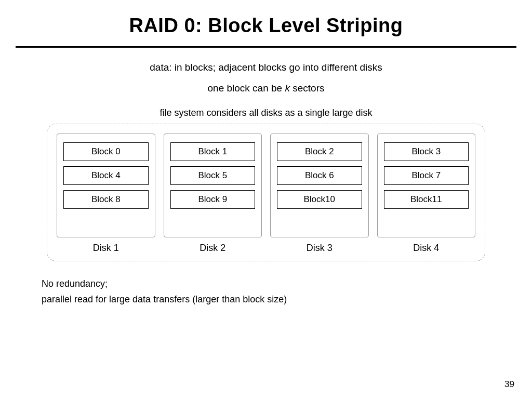 The image size is (532, 399). Describe the element at coordinates (266, 25) in the screenshot. I see `slide-title: RAID 0: Block Level Striping` at that location.